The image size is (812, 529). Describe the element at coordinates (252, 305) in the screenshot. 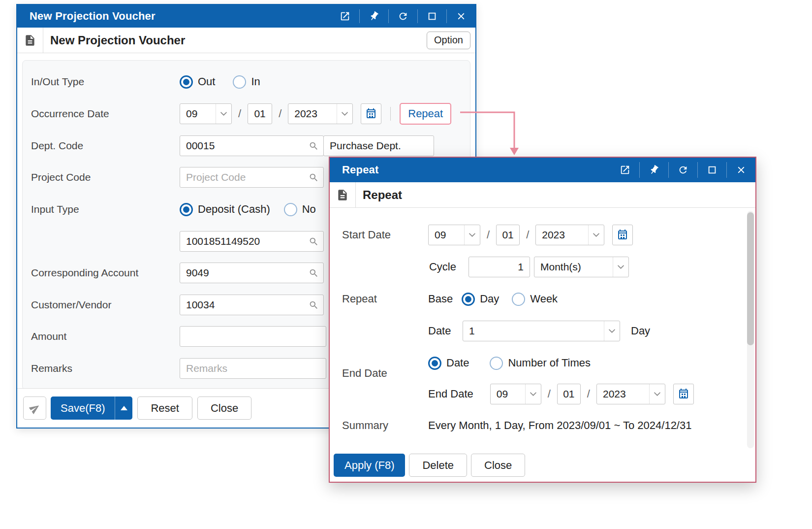

I see `customer-vendor-input: 10034` at that location.